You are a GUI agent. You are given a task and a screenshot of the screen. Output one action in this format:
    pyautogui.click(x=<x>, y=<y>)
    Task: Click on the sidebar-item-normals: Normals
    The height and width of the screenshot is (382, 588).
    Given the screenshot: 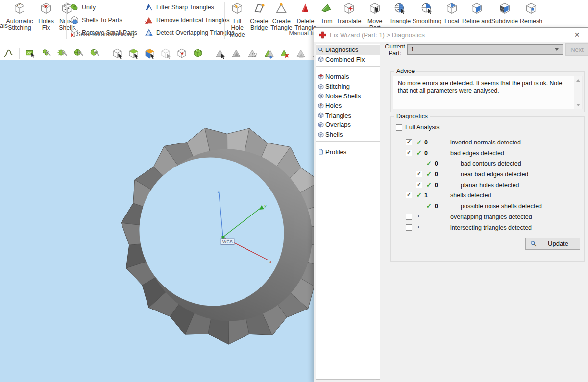 What is the action you would take?
    pyautogui.click(x=348, y=77)
    